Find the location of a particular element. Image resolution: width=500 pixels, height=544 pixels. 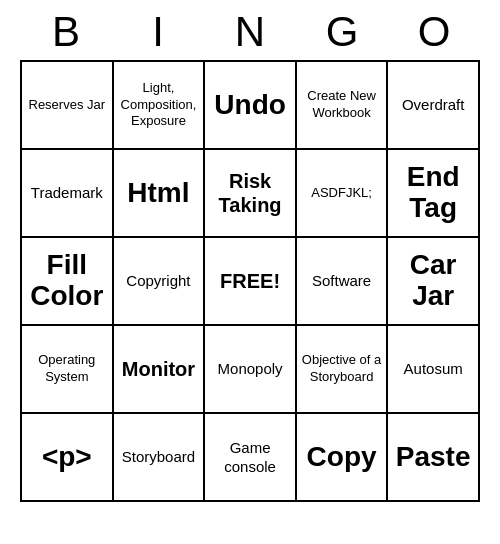

cell-r1-c4: End Tag is located at coordinates (433, 193).